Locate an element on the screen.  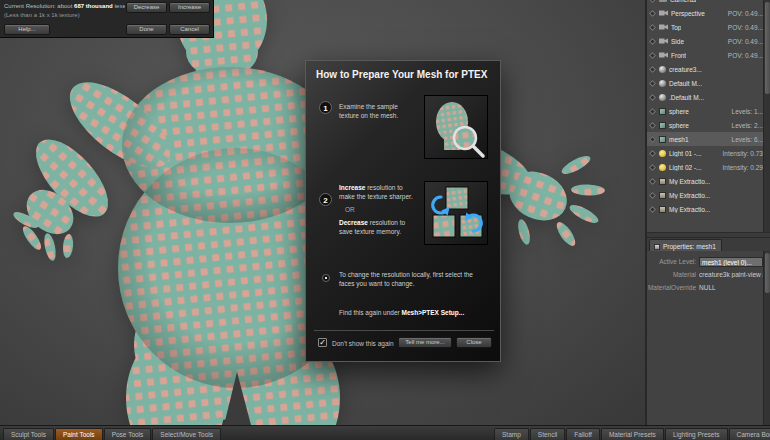
object-name: Front is located at coordinates (678, 56).